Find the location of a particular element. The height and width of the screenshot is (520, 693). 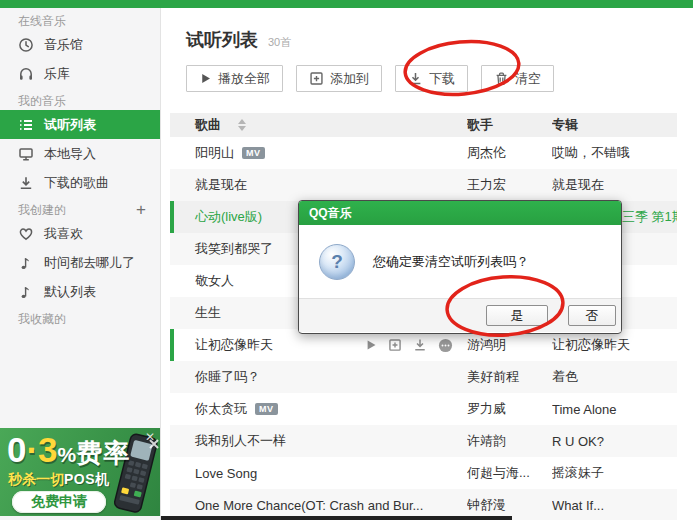

headphones-icon is located at coordinates (26, 74).